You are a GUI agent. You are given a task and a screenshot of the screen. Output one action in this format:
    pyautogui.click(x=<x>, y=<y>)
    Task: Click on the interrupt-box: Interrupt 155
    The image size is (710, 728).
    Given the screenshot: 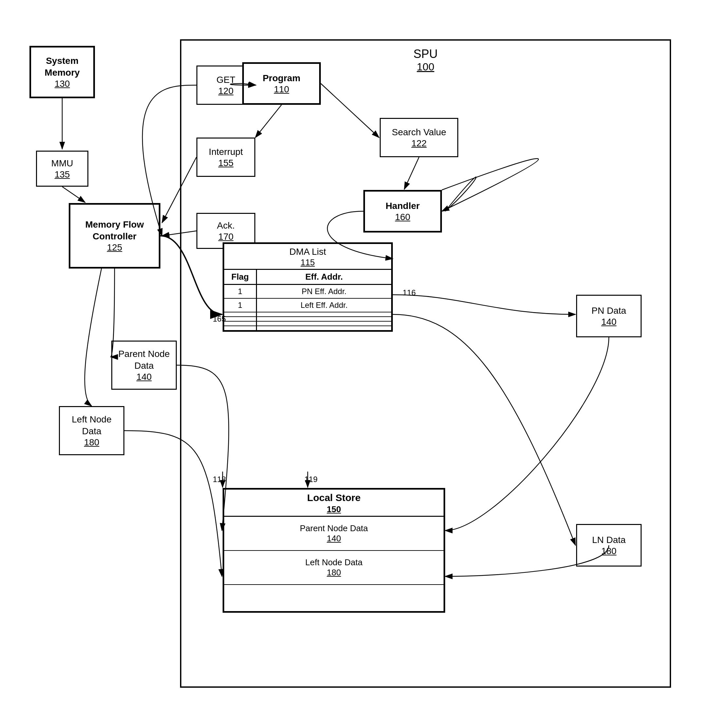 What is the action you would take?
    pyautogui.click(x=226, y=157)
    